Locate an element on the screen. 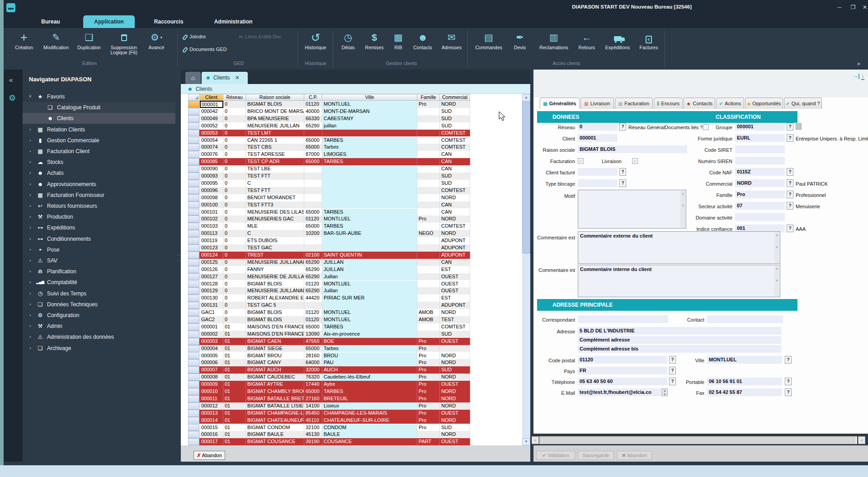  scroll-down-icon: ▼ is located at coordinates (526, 442).